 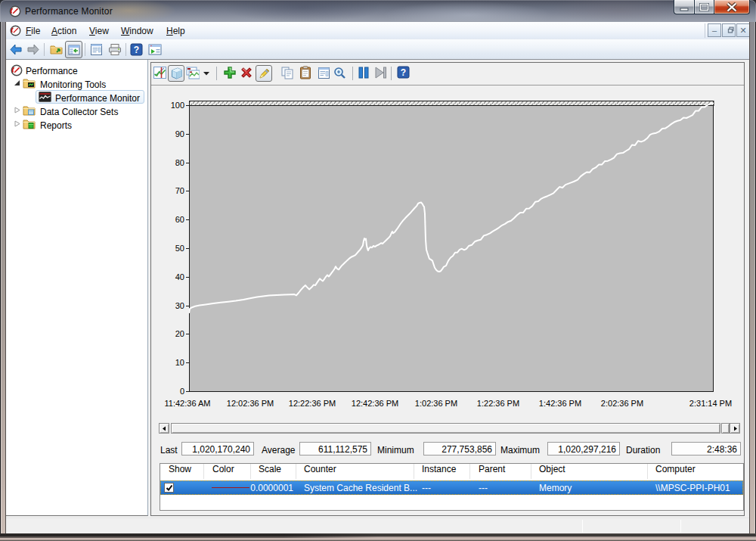 I want to click on svg-text: 60, so click(x=180, y=219).